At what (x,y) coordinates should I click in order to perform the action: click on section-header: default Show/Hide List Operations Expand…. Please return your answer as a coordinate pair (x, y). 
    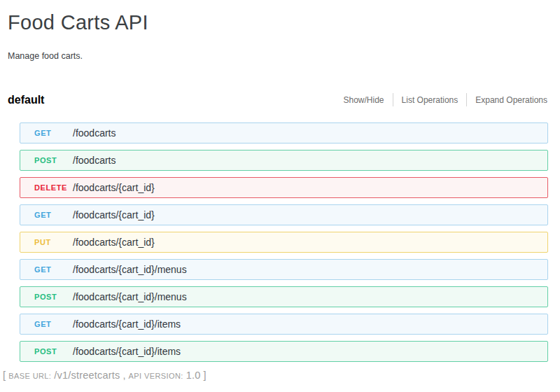
    Looking at the image, I should click on (277, 99).